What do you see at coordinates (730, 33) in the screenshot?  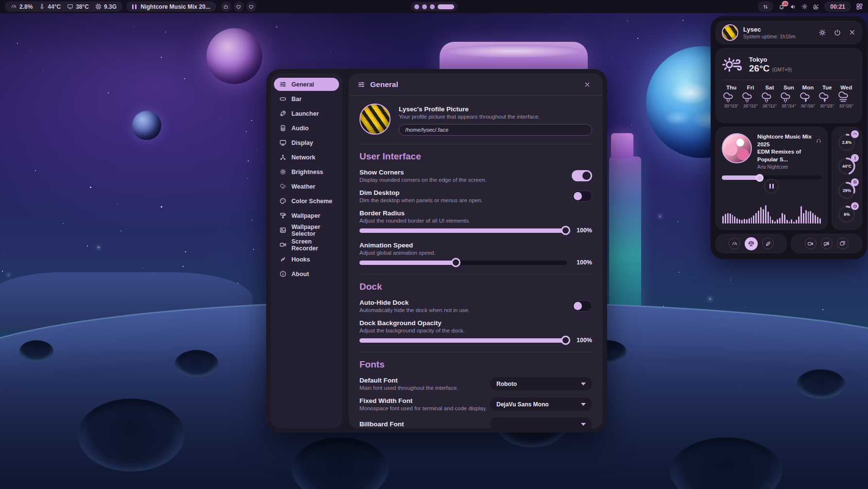 I see `user-avatar` at bounding box center [730, 33].